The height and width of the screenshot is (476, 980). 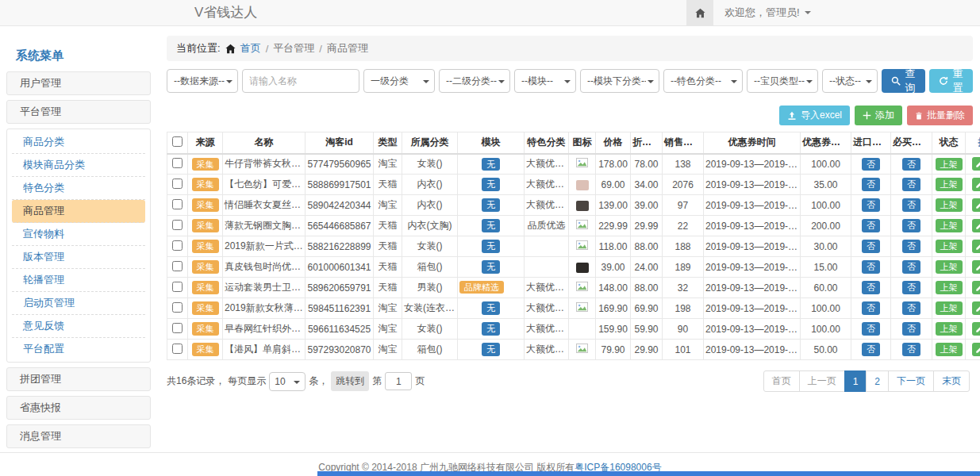 What do you see at coordinates (475, 81) in the screenshot?
I see `filter-select-second-category: --二级分类--` at bounding box center [475, 81].